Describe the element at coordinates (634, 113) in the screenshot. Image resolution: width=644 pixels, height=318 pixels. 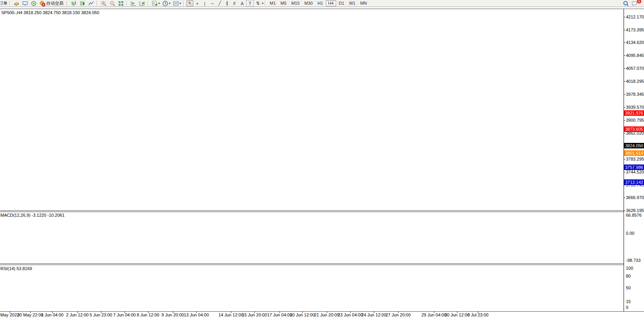
I see `price-level-badge: 3921.976` at that location.